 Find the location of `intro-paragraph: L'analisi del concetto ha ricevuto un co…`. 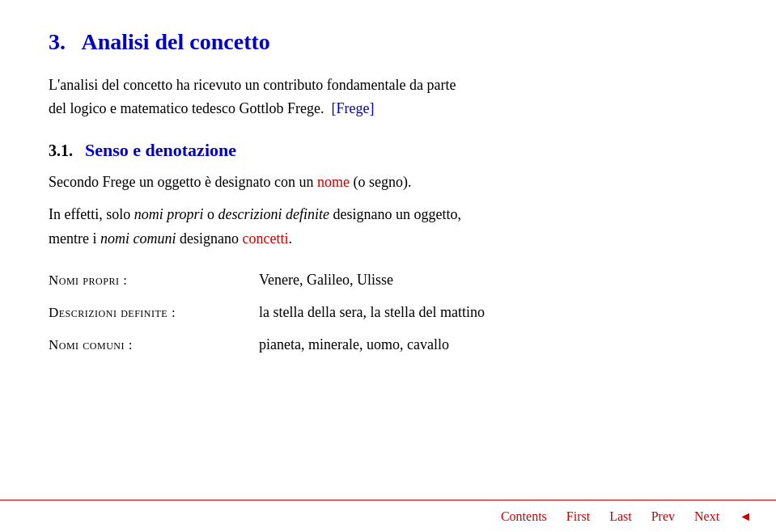

intro-paragraph: L'analisi del concetto ha ricevuto un co… is located at coordinates (388, 97).